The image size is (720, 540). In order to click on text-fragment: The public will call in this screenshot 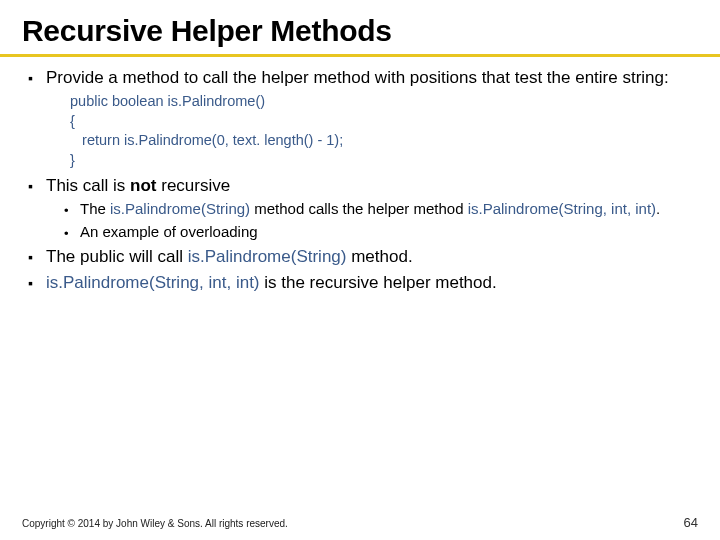, I will do `click(117, 256)`.